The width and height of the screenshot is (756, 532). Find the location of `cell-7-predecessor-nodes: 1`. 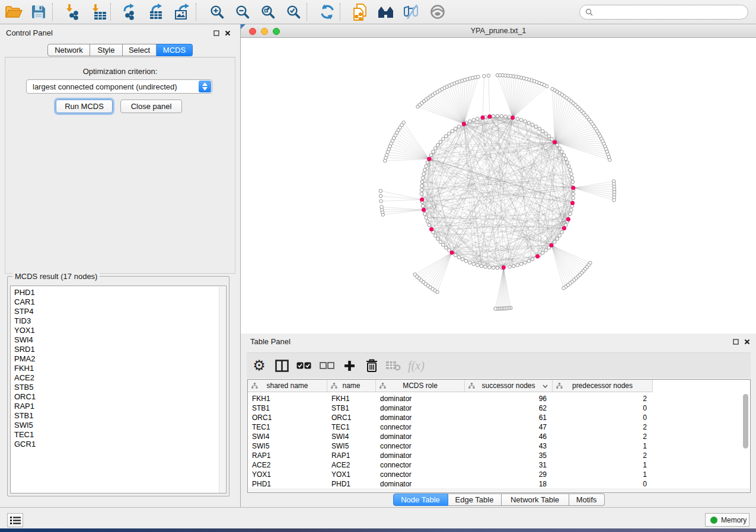

cell-7-predecessor-nodes: 1 is located at coordinates (600, 465).